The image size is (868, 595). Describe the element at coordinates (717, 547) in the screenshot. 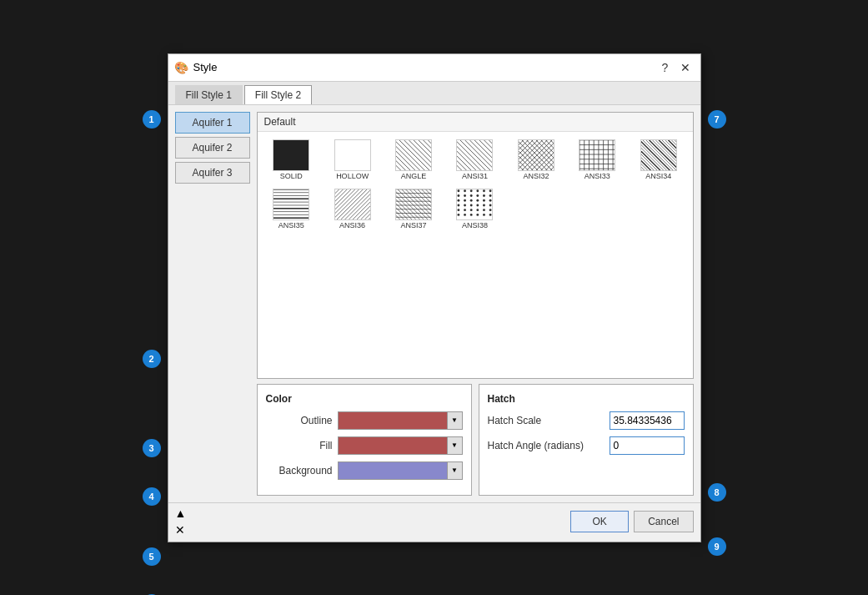

I see `annotation-9: 9` at that location.